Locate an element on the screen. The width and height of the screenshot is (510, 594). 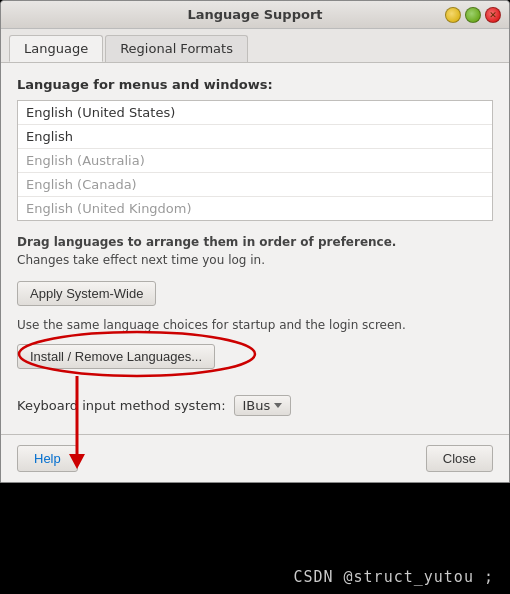
keyboard-input-row: Keyboard input method system: IBus is located at coordinates (255, 406).